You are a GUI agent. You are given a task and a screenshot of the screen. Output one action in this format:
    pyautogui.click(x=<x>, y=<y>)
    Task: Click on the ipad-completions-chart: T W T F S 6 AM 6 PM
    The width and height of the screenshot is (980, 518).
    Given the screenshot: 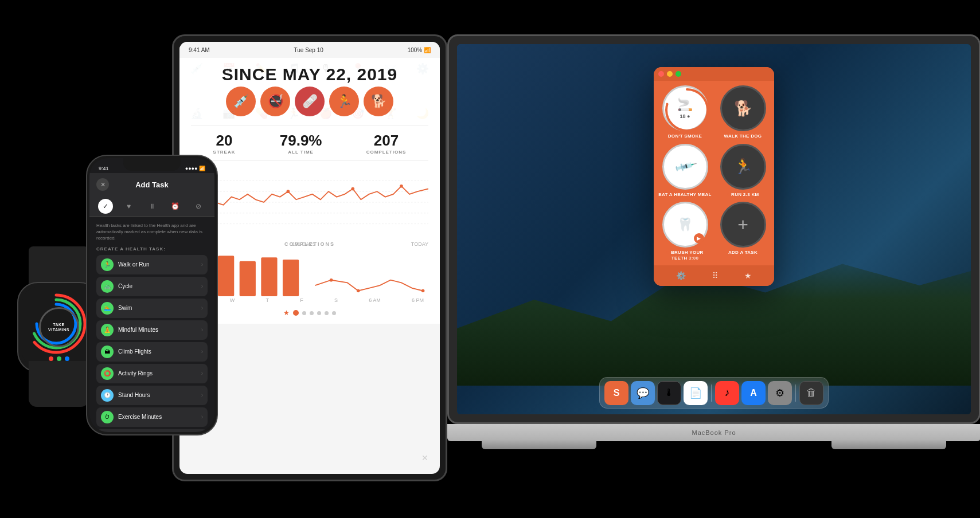 What is the action you would take?
    pyautogui.click(x=310, y=277)
    